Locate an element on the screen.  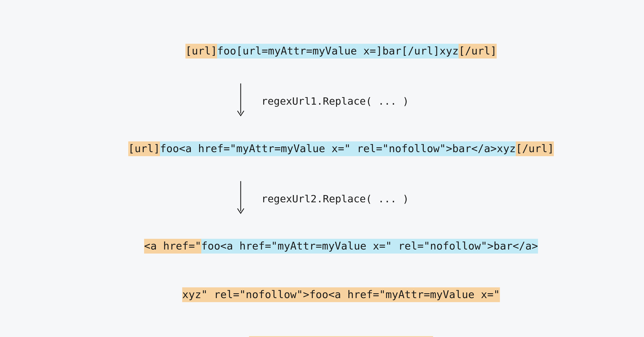
stage-1-code: [url]foo[url=myAttr=myValue x=]bar[/url]… is located at coordinates (322, 58).